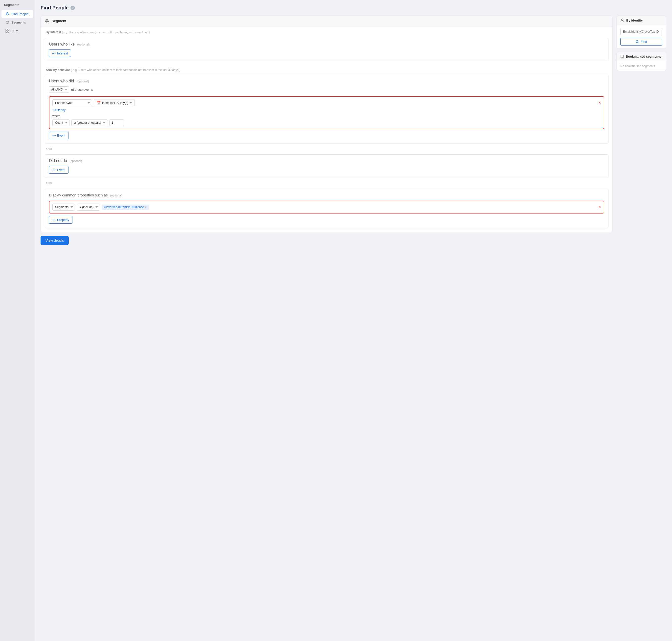  I want to click on tag-value: CleverTap-mParticle-Audience, so click(124, 207).